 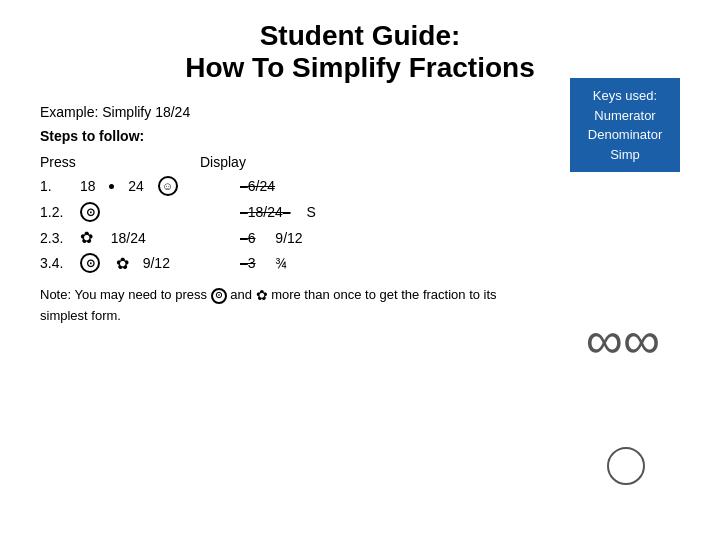 I want to click on step-1-press: 18 24 ☺, so click(x=160, y=186).